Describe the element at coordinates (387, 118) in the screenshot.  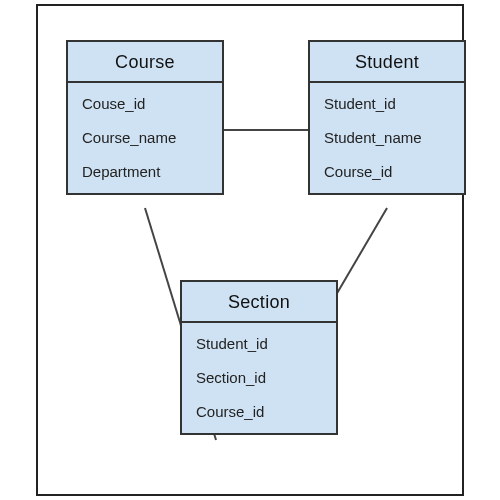
I see `entity-student: Student Student_id Student_name Course_i…` at that location.